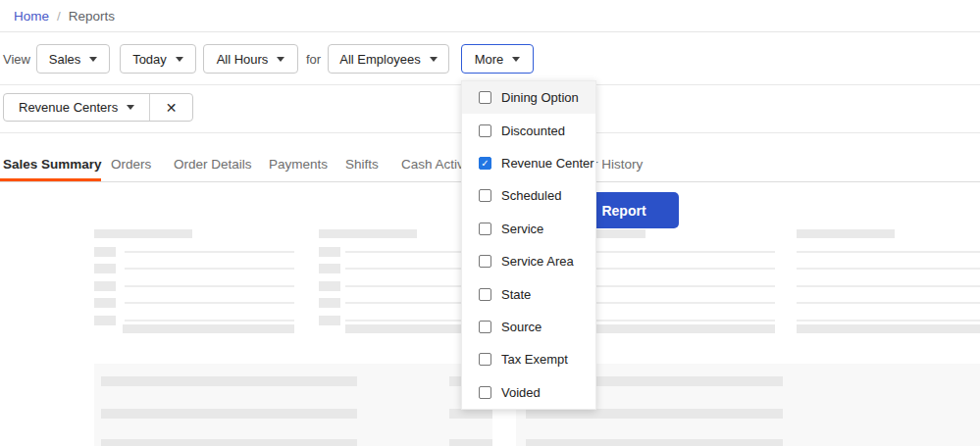  I want to click on remove-filter-button: ✕, so click(171, 108).